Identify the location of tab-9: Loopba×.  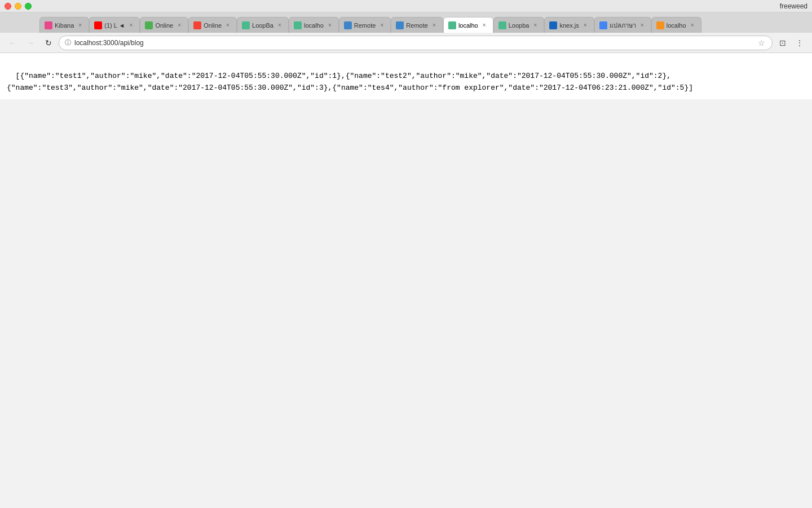
(519, 25).